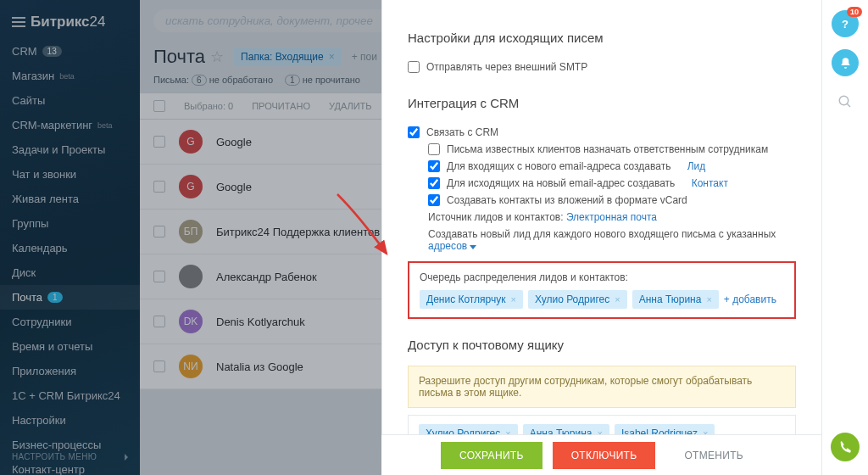 This screenshot has width=868, height=475. I want to click on sidebar-item-Диск: Диск, so click(70, 273).